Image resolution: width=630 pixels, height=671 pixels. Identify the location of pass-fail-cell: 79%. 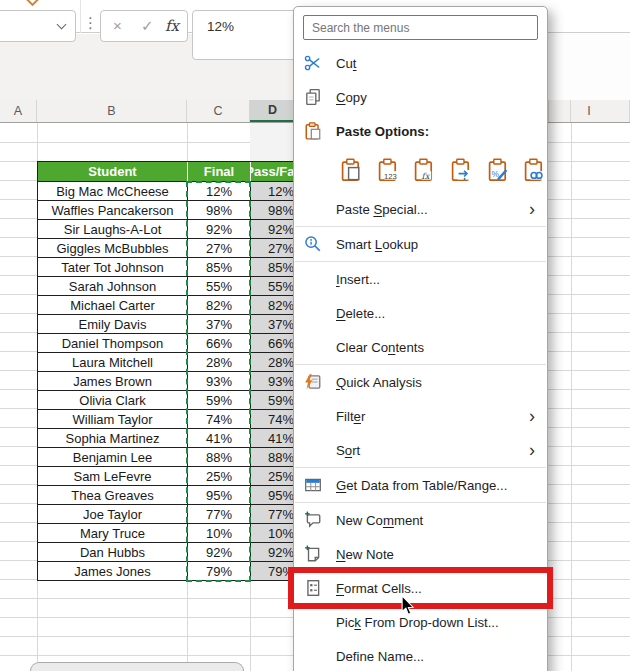
(274, 572).